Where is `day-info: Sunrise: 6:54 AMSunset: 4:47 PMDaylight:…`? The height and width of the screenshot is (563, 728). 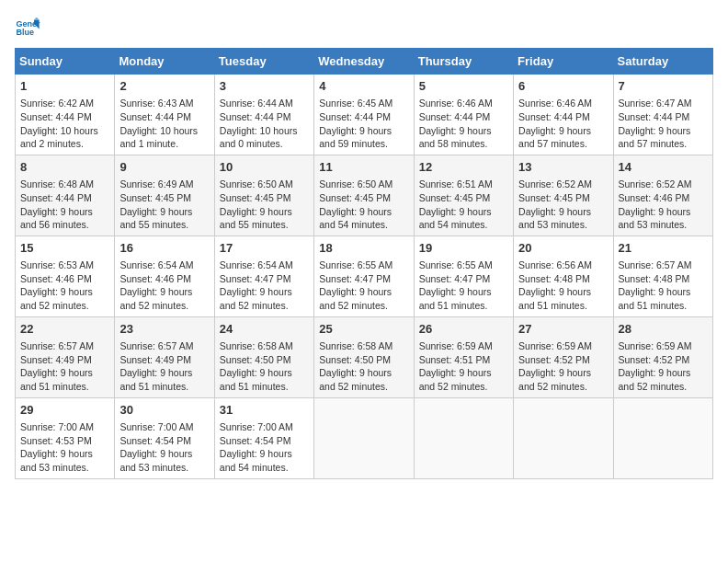 day-info: Sunrise: 6:54 AMSunset: 4:47 PMDaylight:… is located at coordinates (265, 285).